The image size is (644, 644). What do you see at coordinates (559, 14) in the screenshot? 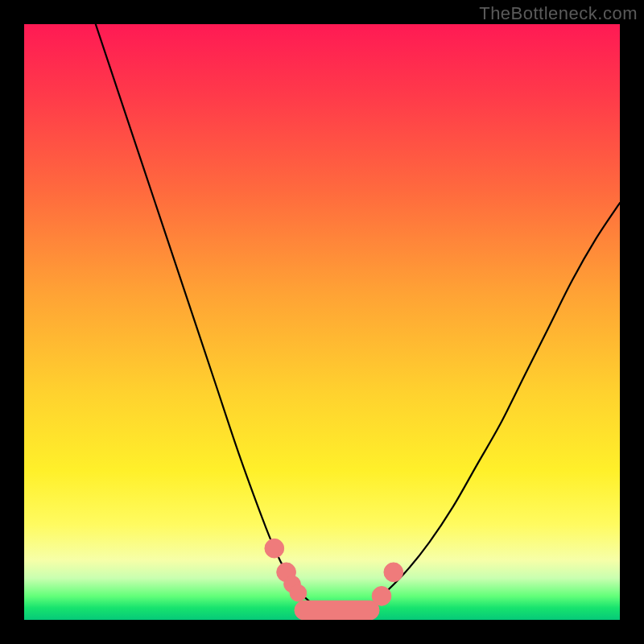
I see `watermark-text: TheBottleneck.com` at bounding box center [559, 14].